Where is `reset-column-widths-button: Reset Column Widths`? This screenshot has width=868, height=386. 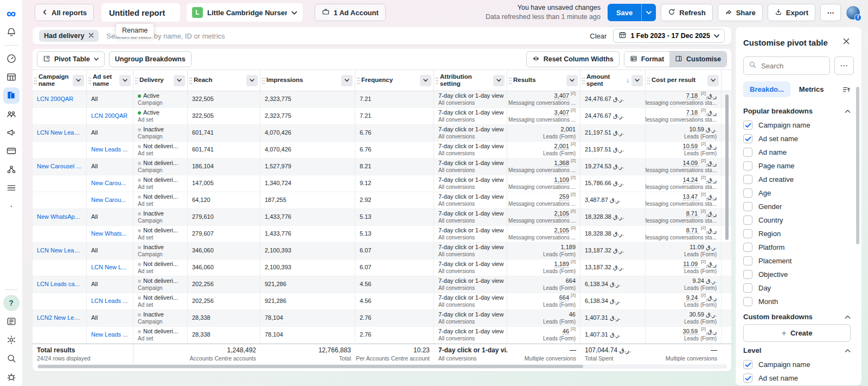
reset-column-widths-button: Reset Column Widths is located at coordinates (573, 59).